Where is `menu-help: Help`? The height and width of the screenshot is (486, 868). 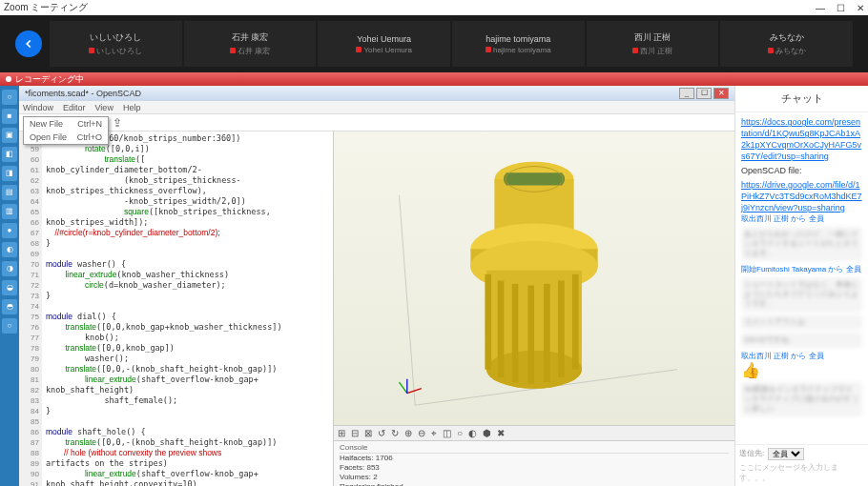
menu-help: Help is located at coordinates (132, 108).